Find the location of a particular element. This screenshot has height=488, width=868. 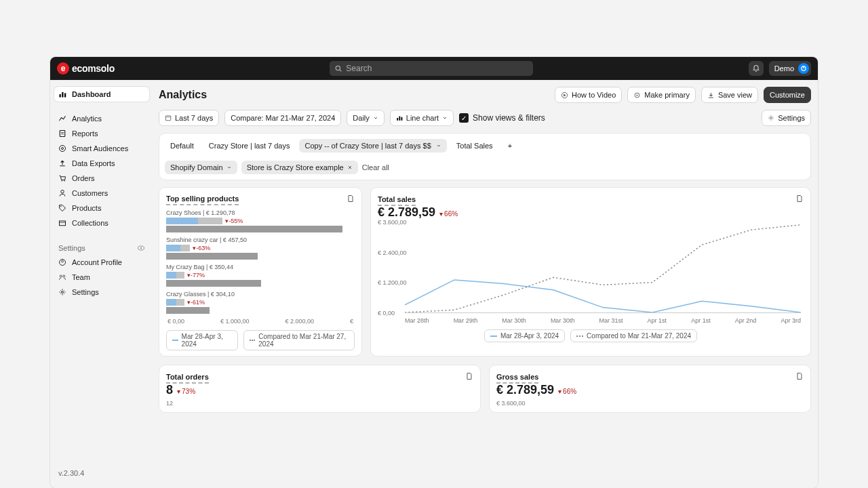

sidebar-item-orders: Orders is located at coordinates (102, 178).